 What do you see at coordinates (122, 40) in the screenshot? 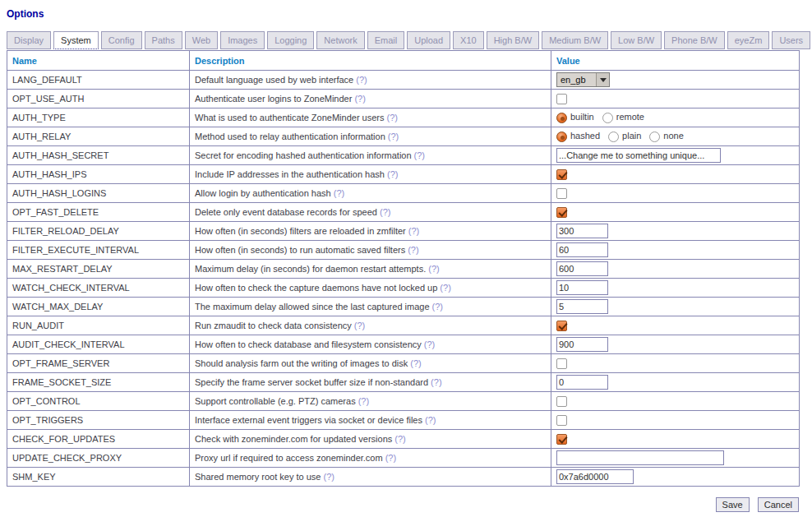
I see `tab-config: Config` at bounding box center [122, 40].